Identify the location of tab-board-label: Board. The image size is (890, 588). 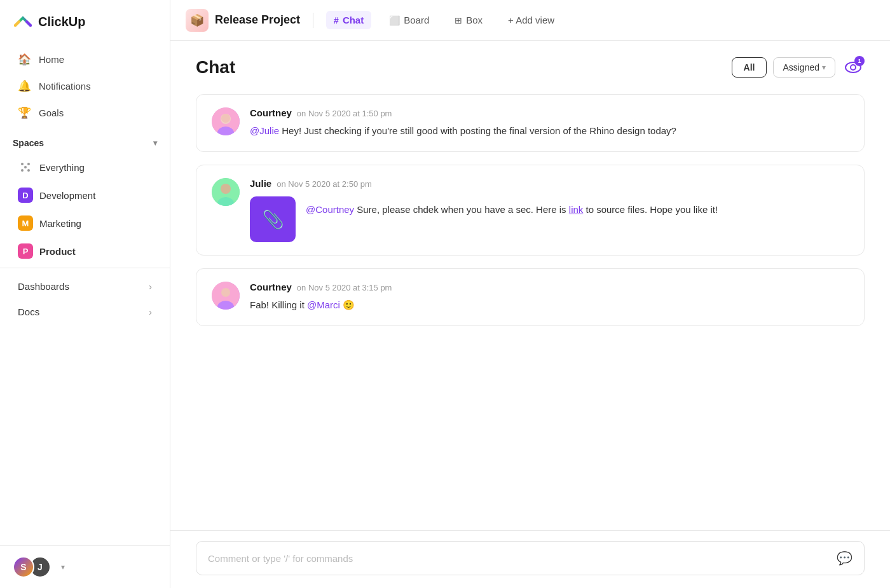
(416, 20).